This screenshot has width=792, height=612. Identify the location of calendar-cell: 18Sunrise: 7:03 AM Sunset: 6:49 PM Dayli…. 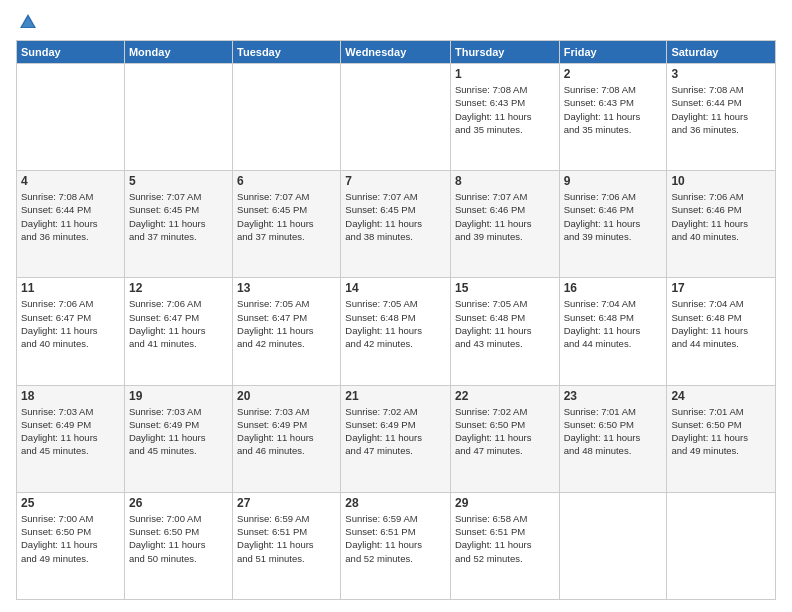
(71, 438).